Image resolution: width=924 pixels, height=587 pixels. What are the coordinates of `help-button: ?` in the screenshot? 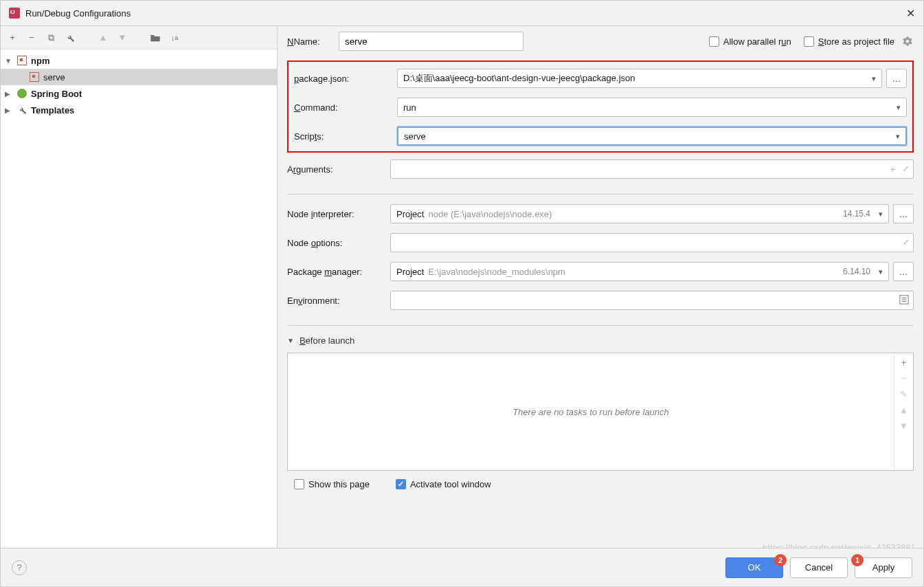 It's located at (19, 568).